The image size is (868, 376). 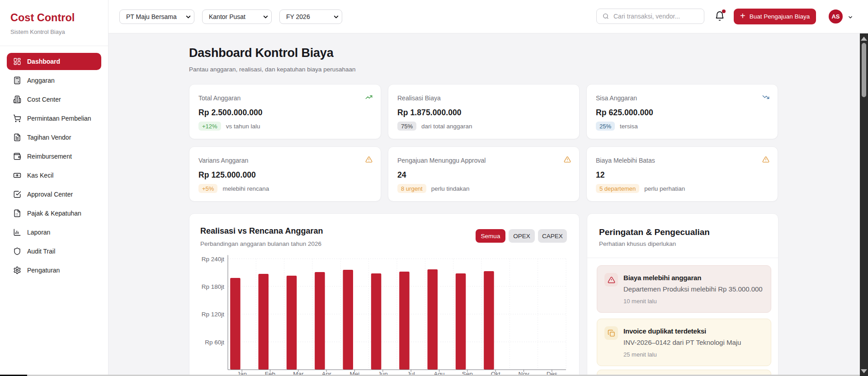 I want to click on svg-text: Rp 180jt, so click(x=213, y=287).